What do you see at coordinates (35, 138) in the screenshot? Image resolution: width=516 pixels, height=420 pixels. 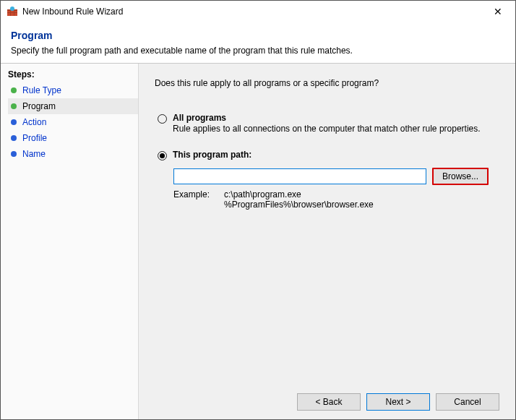 I see `step-label: Profile` at bounding box center [35, 138].